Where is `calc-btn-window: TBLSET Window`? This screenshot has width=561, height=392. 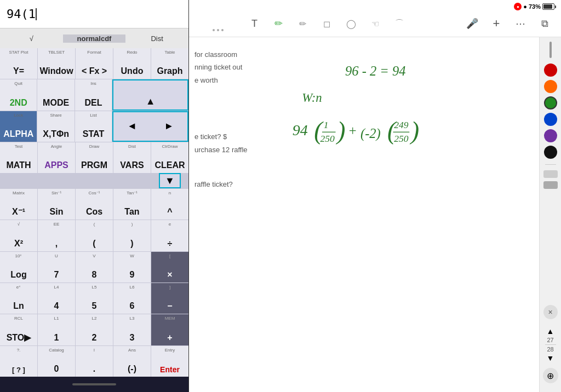
calc-btn-window: TBLSET Window is located at coordinates (56, 64).